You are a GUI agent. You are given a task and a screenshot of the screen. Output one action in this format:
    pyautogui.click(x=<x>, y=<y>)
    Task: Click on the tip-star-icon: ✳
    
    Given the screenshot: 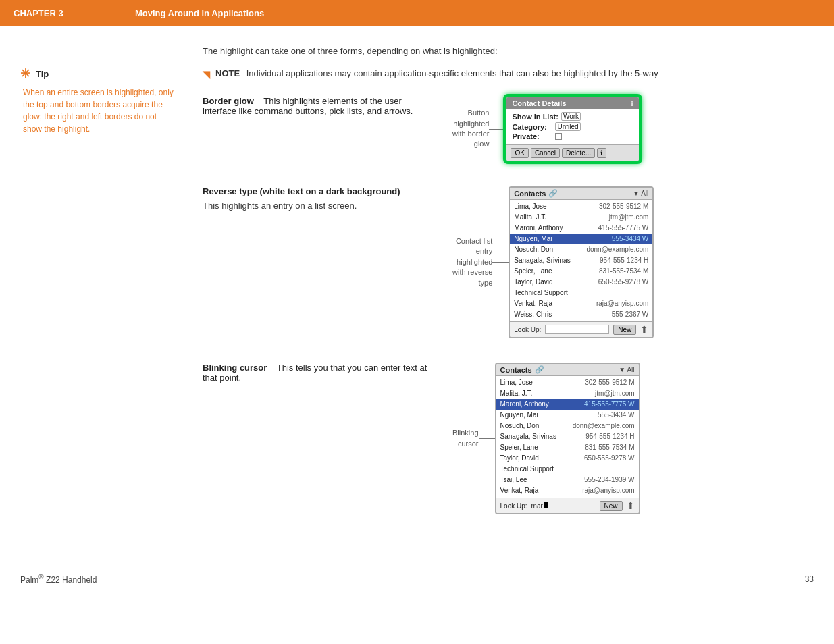 What is the action you would take?
    pyautogui.click(x=26, y=74)
    